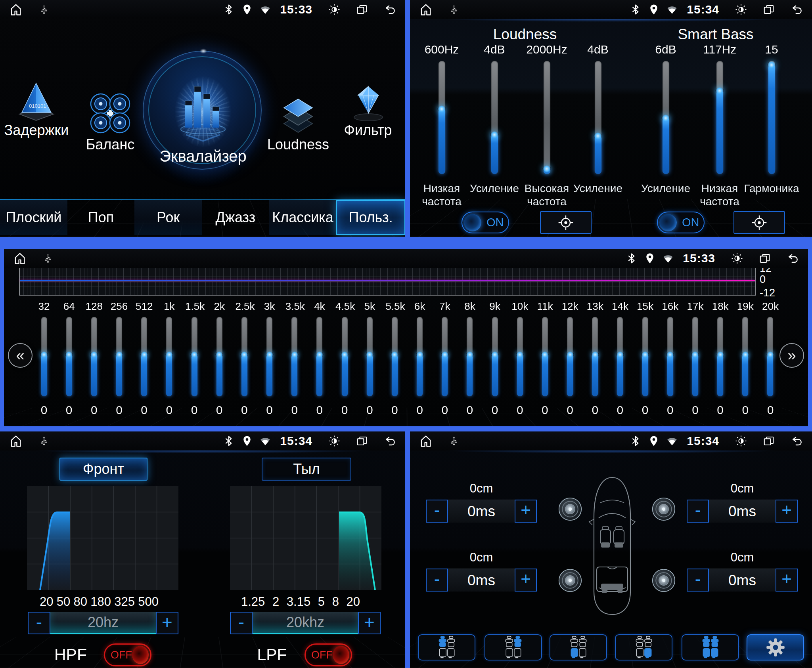 The height and width of the screenshot is (668, 812). I want to click on loudness-low-freq-slider, so click(442, 117).